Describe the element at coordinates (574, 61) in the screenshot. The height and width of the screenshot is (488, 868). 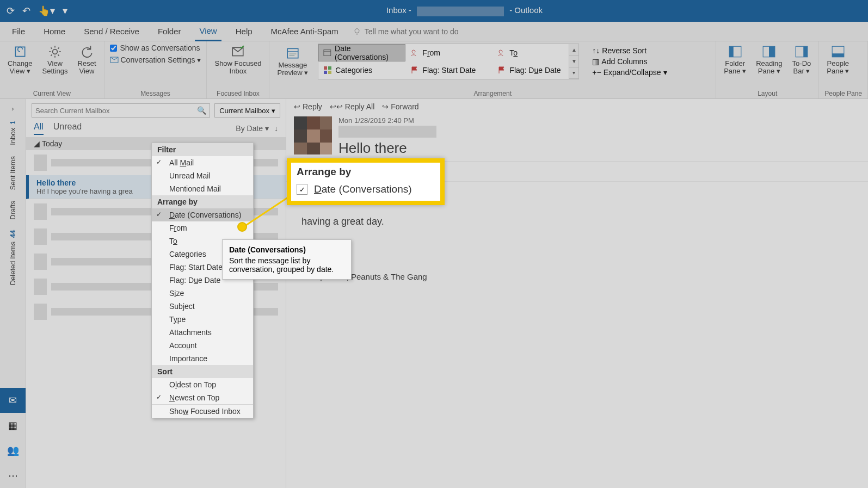
I see `down-arrow-icon: ▼` at that location.